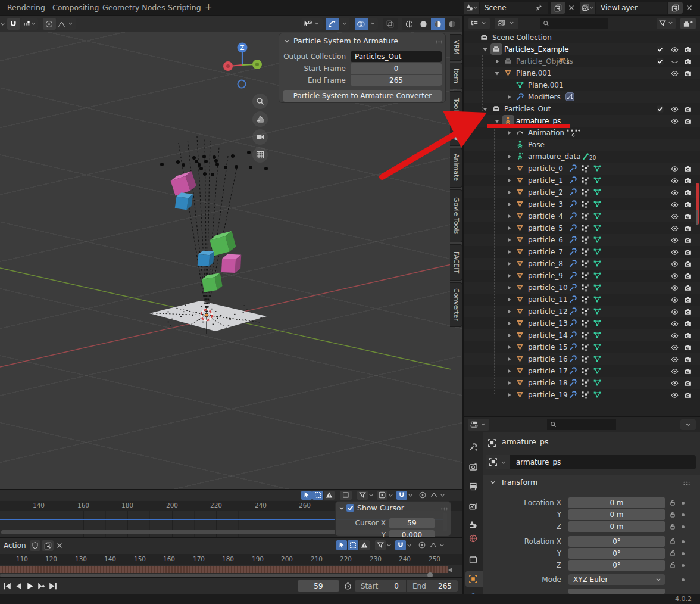 This screenshot has width=700, height=604. What do you see at coordinates (473, 579) in the screenshot?
I see `tab-object-icon` at bounding box center [473, 579].